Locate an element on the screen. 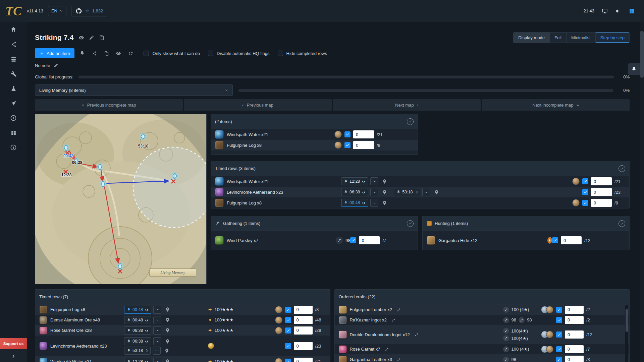 The width and height of the screenshot is (644, 362). page-scrollbar-thumb is located at coordinates (642, 54).